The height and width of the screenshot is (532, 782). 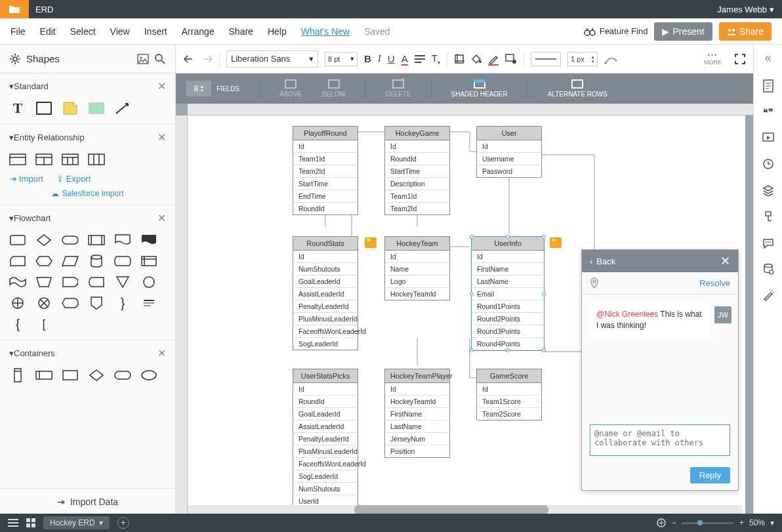 I want to click on gear-icon, so click(x=15, y=59).